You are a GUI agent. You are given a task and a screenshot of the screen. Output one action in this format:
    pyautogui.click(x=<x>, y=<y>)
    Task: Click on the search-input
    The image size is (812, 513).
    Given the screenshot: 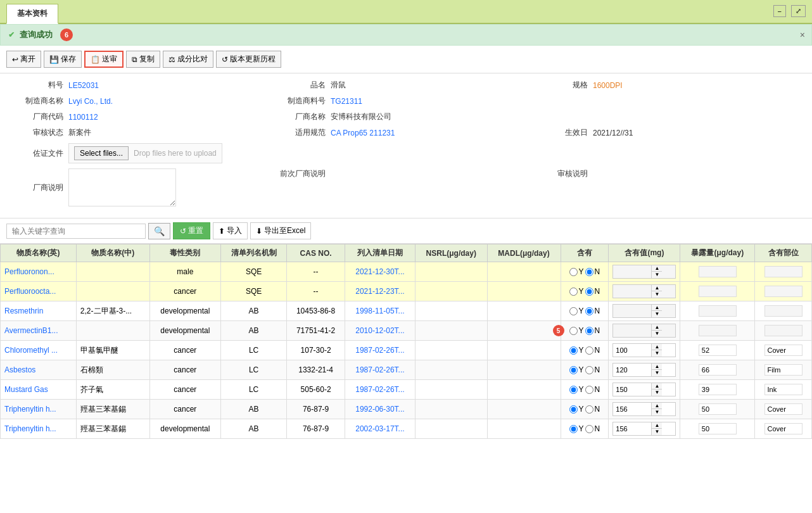 What is the action you would take?
    pyautogui.click(x=76, y=231)
    